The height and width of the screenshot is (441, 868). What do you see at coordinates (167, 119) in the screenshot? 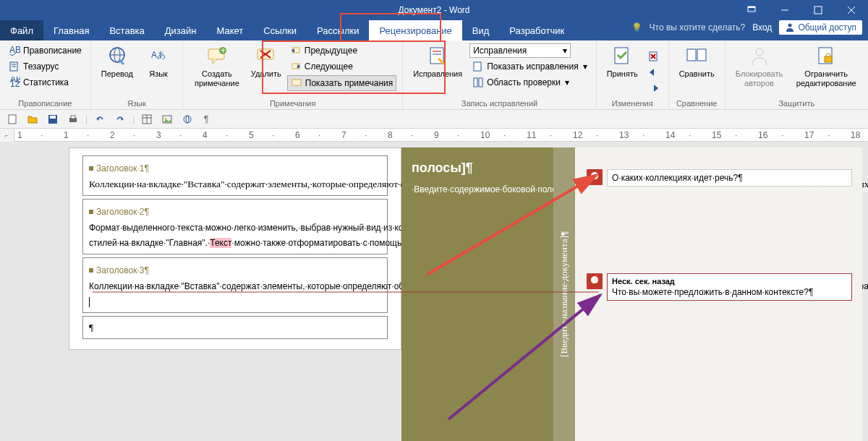
I see `picture-icon` at bounding box center [167, 119].